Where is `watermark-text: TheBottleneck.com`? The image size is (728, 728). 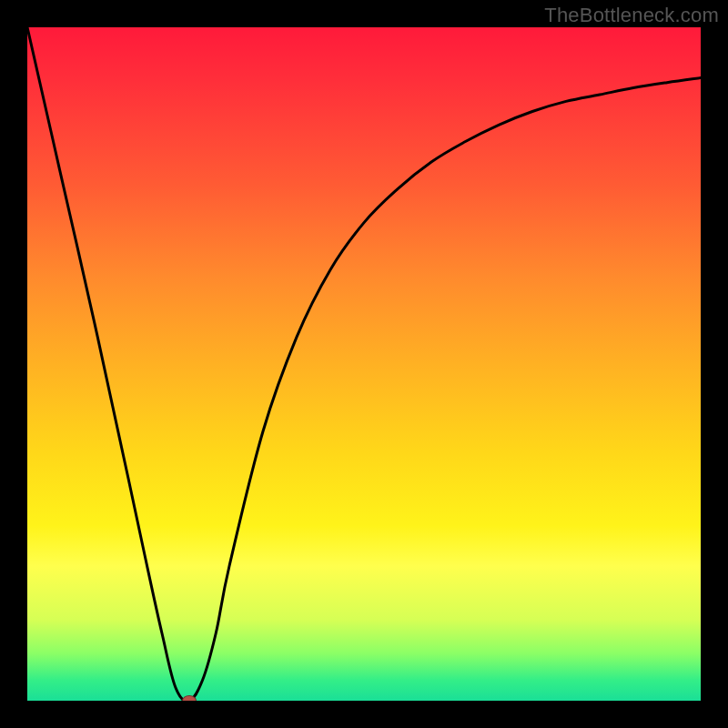 watermark-text: TheBottleneck.com is located at coordinates (632, 15).